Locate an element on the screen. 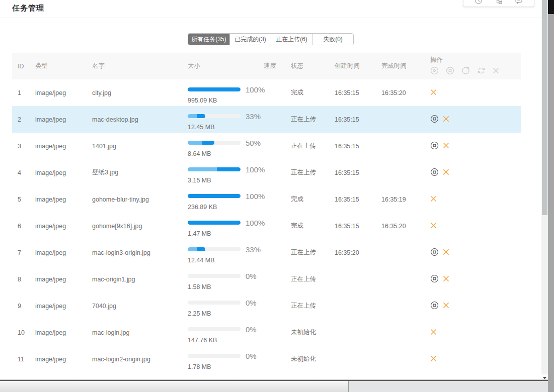 This screenshot has height=392, width=554. scrollbar-thumb is located at coordinates (544, 108).